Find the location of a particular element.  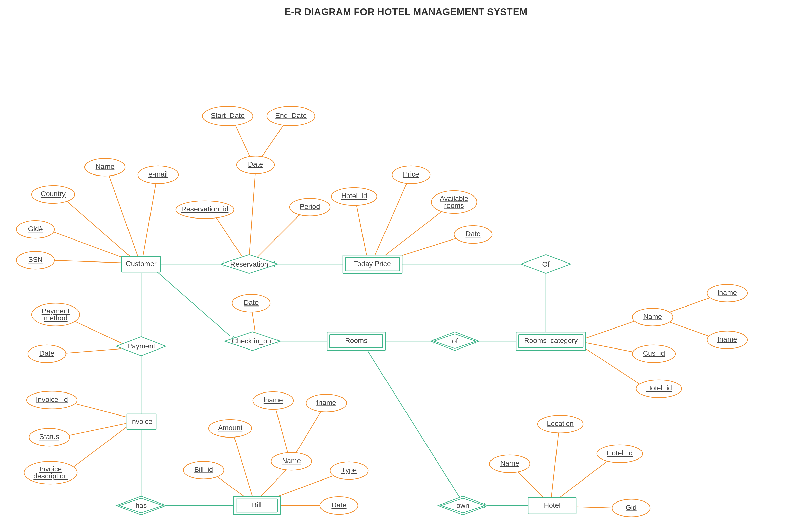

attr-fname-bill: fname is located at coordinates (326, 403).